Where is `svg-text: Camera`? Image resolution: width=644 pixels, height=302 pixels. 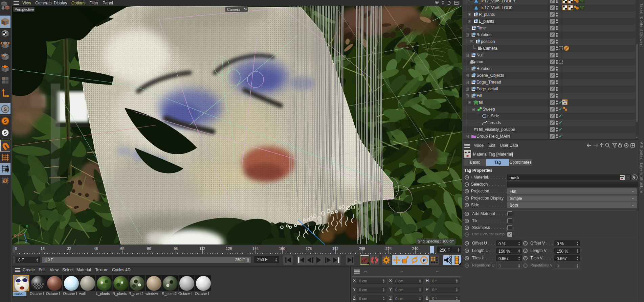 svg-text: Camera is located at coordinates (234, 9).